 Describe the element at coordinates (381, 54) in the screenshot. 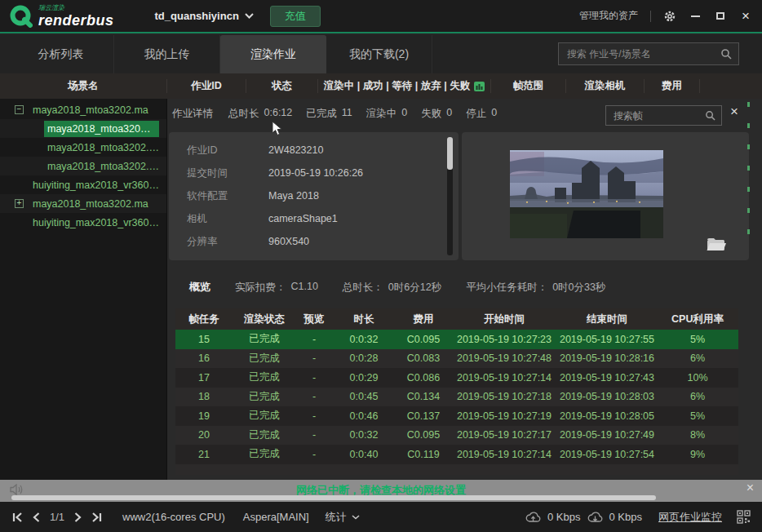

I see `tab-bar: 分析列表我的上传渲染作业我的下载(2)` at that location.